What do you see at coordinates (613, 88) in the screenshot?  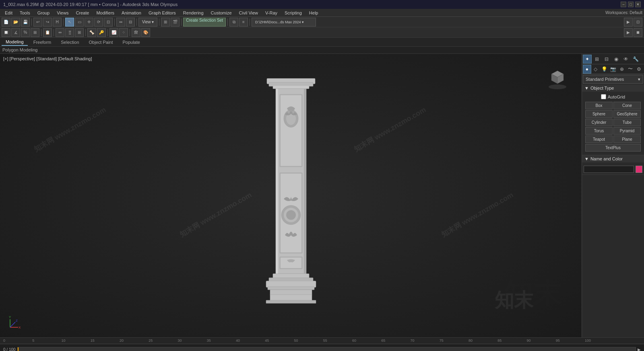 I see `object-type-header: ▼ Object Type` at bounding box center [613, 88].